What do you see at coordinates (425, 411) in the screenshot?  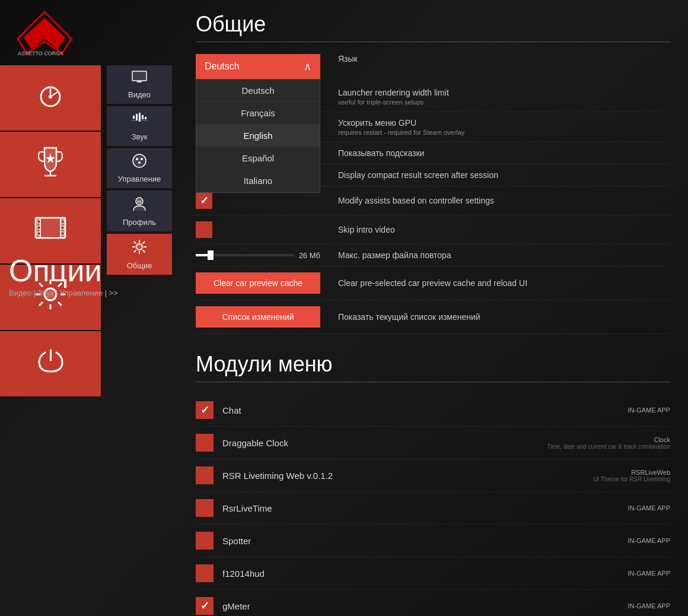 I see `module-name-chat: Chat` at bounding box center [425, 411].